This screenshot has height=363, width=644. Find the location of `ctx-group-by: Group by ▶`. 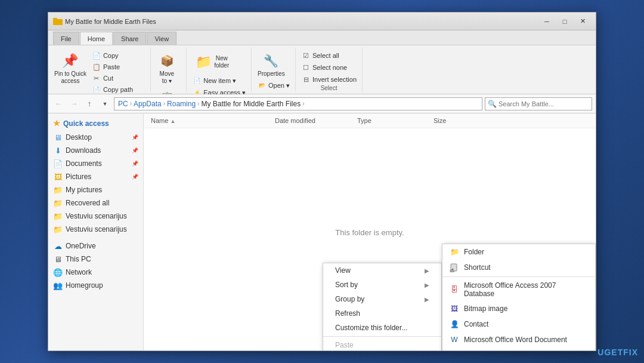

ctx-group-by: Group by ▶ is located at coordinates (382, 299).